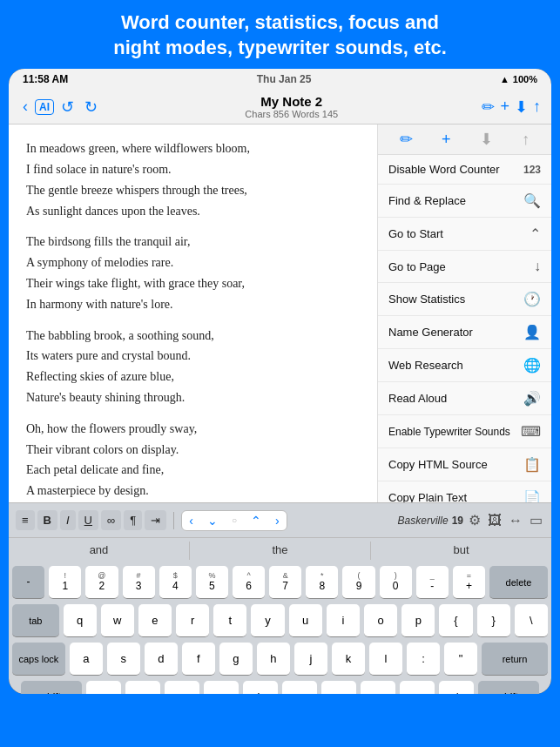  Describe the element at coordinates (465, 465) in the screenshot. I see `menu-item-copy-html: Copy HTML Source 📋` at that location.